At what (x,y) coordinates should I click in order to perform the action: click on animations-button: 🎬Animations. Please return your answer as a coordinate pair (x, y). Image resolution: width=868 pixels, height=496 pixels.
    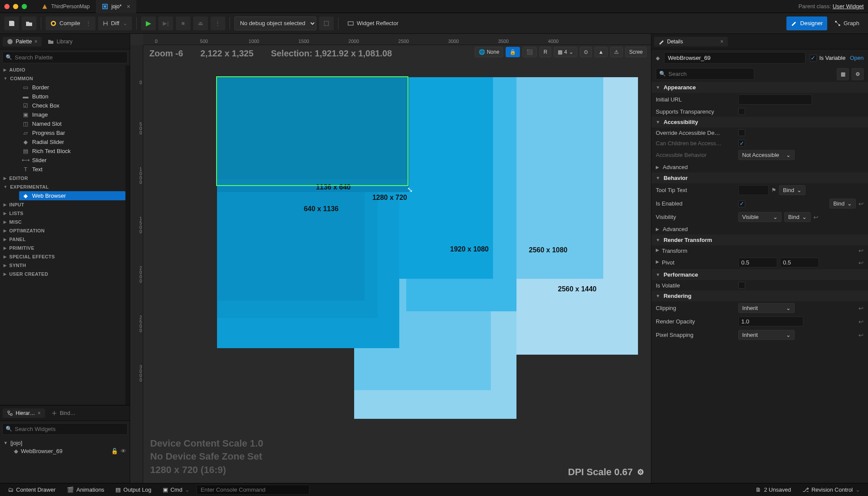
    Looking at the image, I should click on (85, 490).